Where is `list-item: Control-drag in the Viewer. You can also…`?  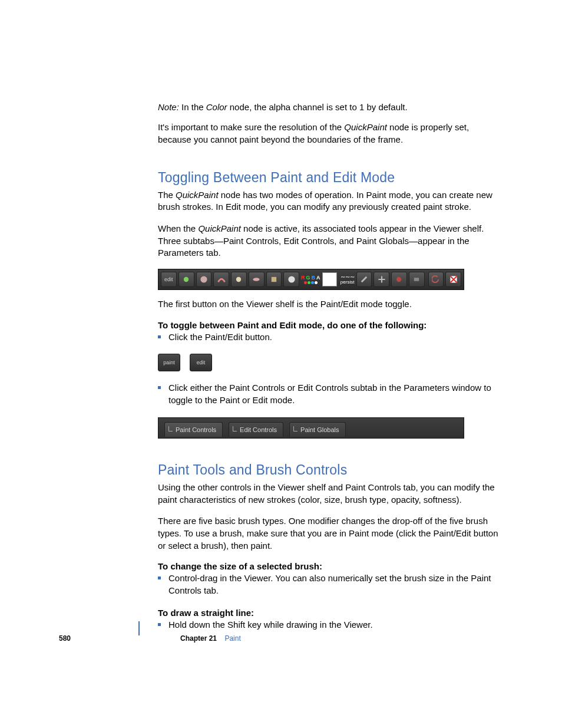 list-item: Control-drag in the Viewer. You can also… is located at coordinates (330, 585).